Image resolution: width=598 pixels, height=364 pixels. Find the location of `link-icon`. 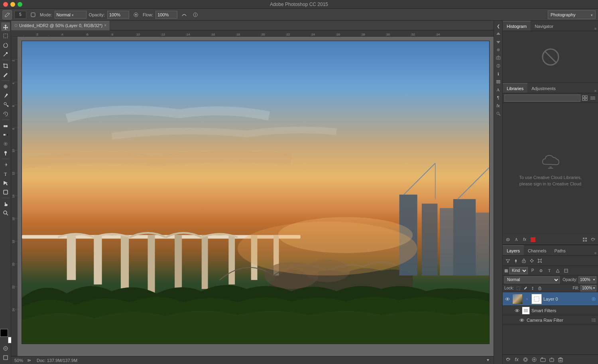

link-icon is located at coordinates (508, 240).